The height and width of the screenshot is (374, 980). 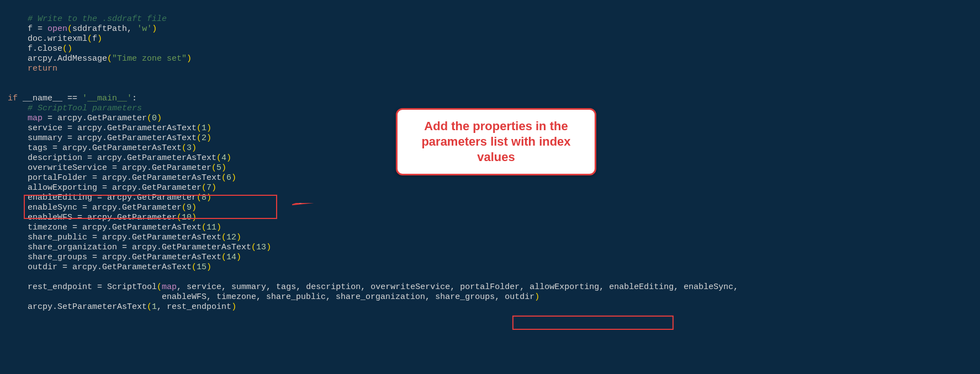 I want to click on code-line: if __name__ == '__main__':, so click(x=72, y=98).